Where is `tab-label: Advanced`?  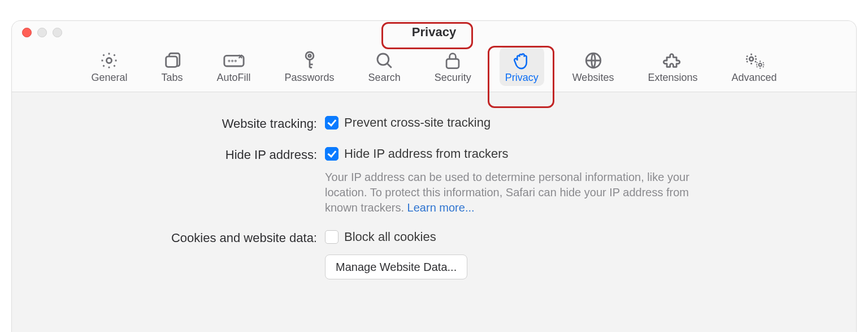
tab-label: Advanced is located at coordinates (754, 78).